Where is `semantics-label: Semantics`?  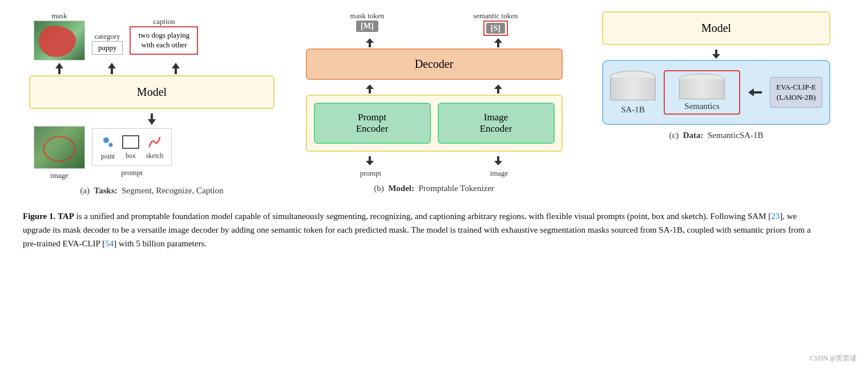
semantics-label: Semantics is located at coordinates (702, 106).